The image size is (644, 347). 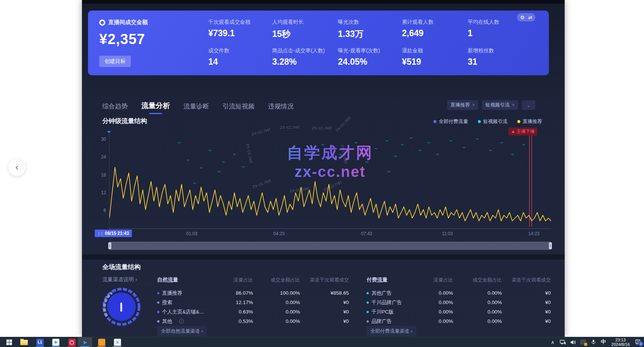 I want to click on start-button, so click(x=9, y=342).